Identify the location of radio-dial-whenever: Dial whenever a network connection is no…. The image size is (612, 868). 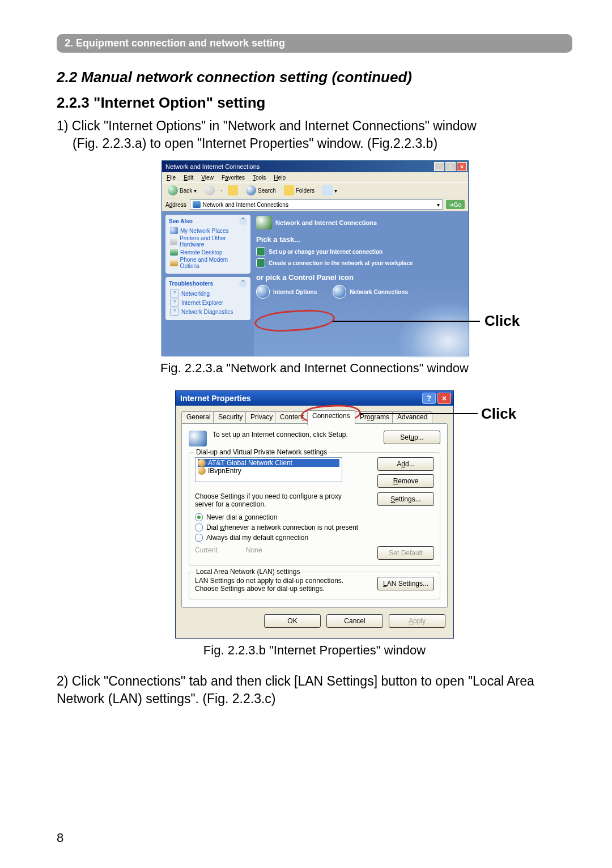
(314, 527).